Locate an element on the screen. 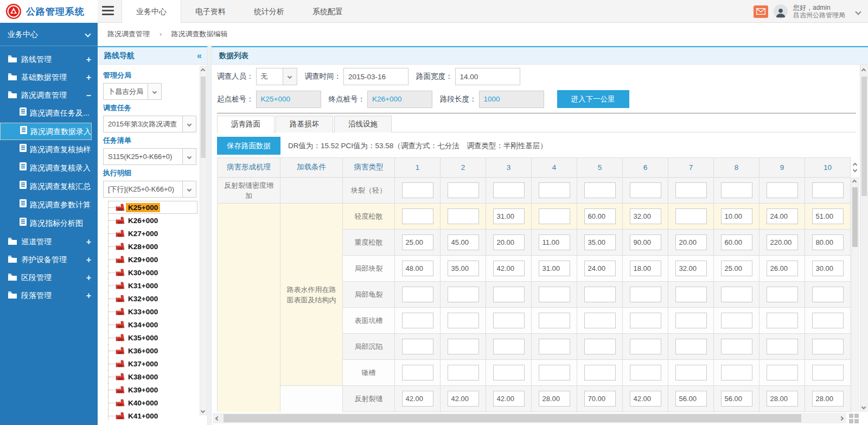 The height and width of the screenshot is (425, 868). disease-value-input-r0c1 is located at coordinates (418, 190).